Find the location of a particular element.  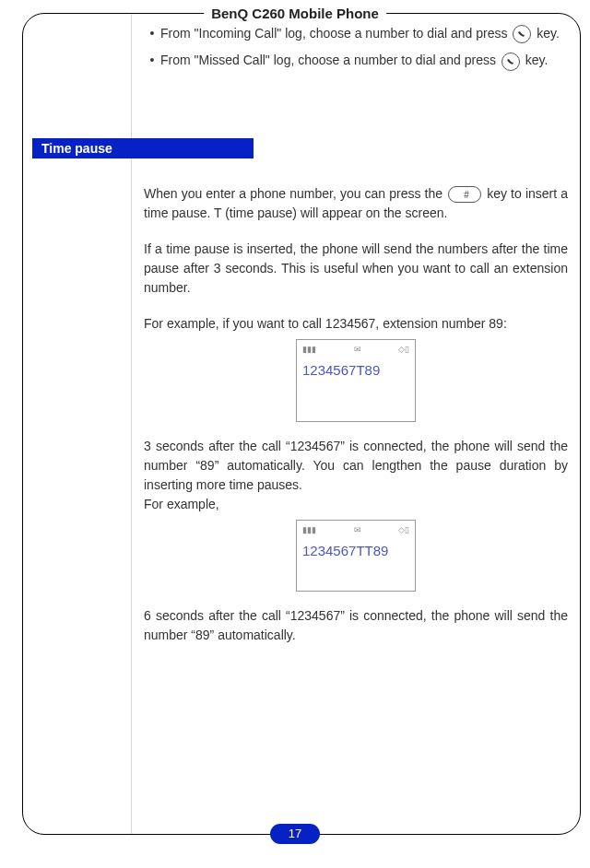

paragraph: If a time pause is inserted, the phone w… is located at coordinates (356, 269).